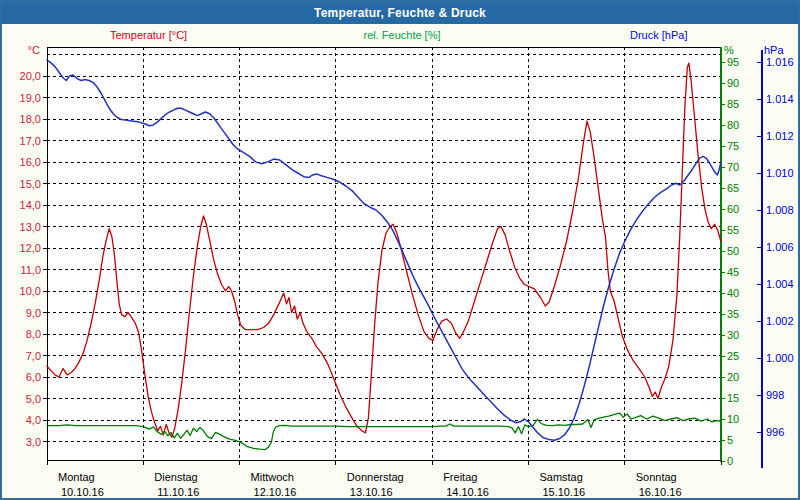 This screenshot has width=800, height=500. Describe the element at coordinates (564, 492) in the screenshot. I see `date-label: 15.10.16` at that location.